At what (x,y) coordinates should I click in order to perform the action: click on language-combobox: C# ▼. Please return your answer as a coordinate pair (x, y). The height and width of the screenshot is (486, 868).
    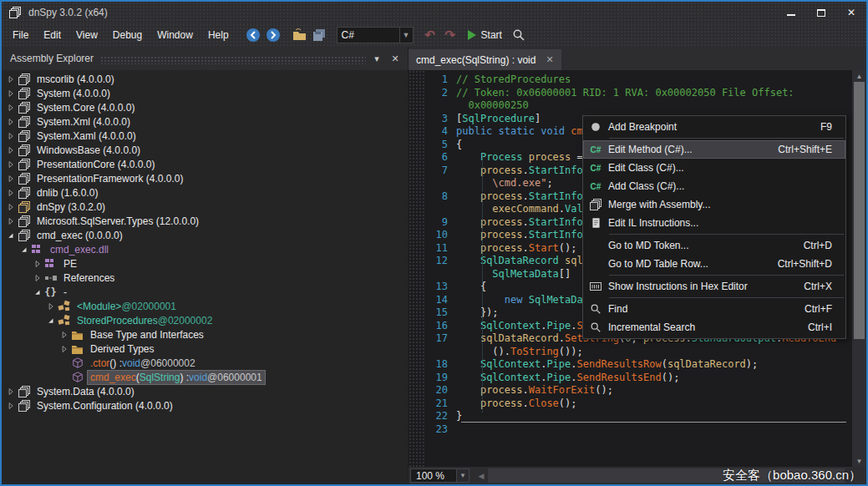
    Looking at the image, I should click on (375, 35).